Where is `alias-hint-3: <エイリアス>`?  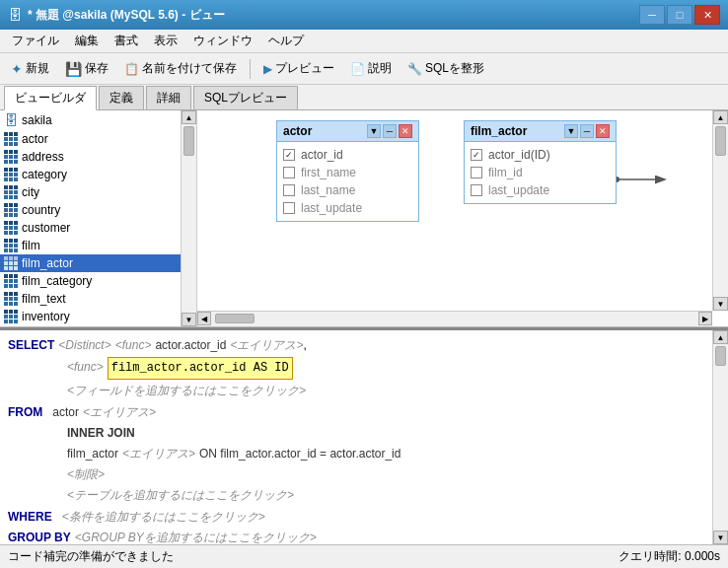 alias-hint-3: <エイリアス> is located at coordinates (159, 454).